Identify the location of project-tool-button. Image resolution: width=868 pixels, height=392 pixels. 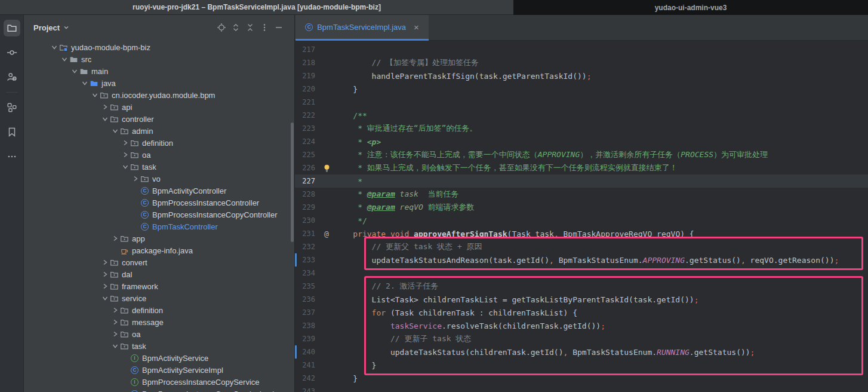
(12, 28).